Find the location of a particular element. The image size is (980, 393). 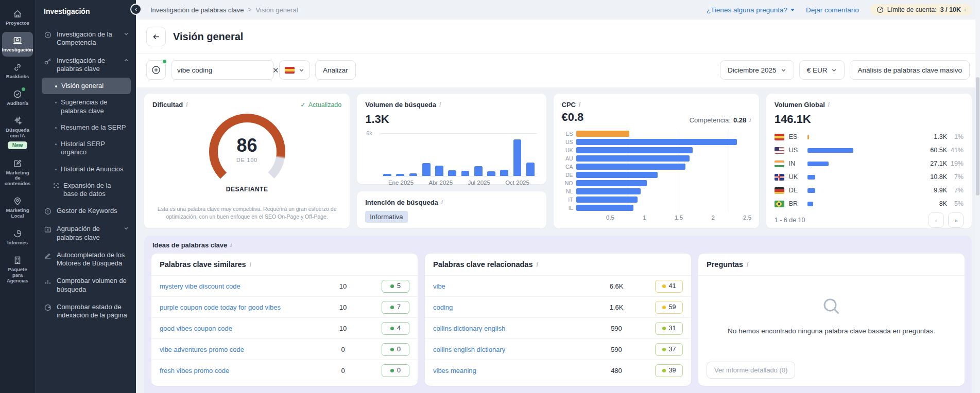

difficulty-badge: 41 is located at coordinates (669, 286).